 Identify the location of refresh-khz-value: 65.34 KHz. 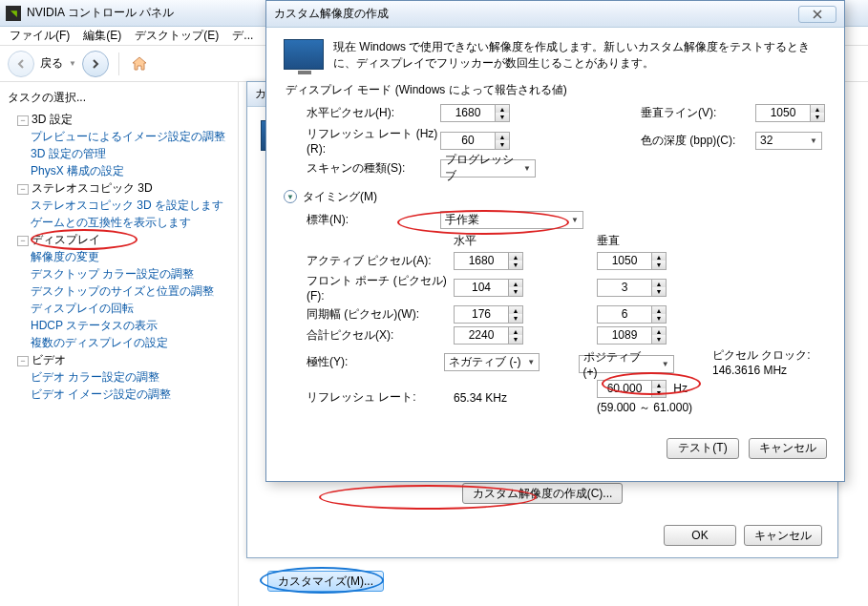
(480, 398).